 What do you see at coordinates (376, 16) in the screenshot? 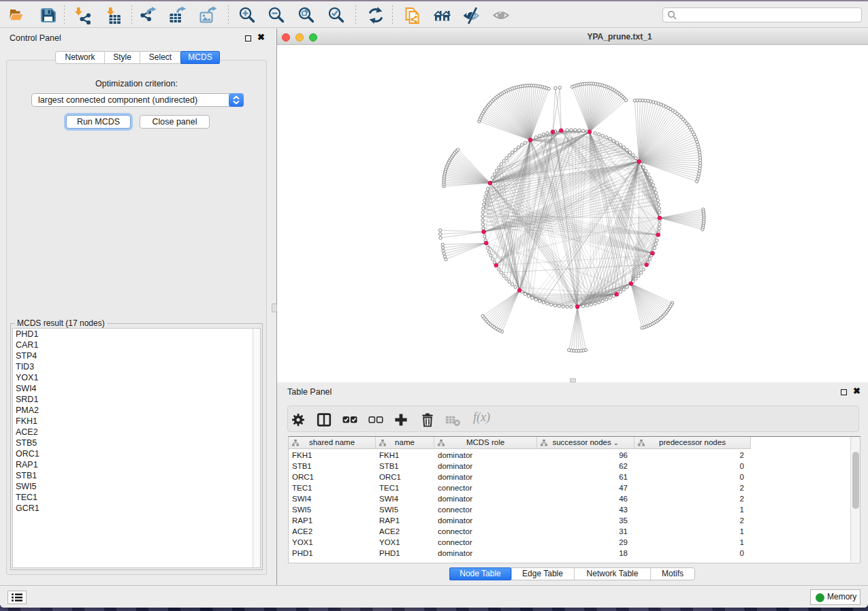
I see `refresh-layout-icon` at bounding box center [376, 16].